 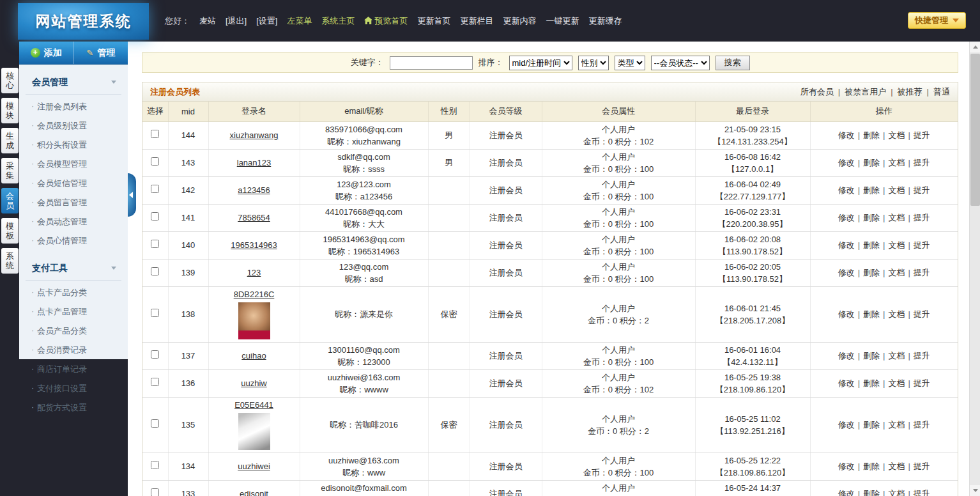 What do you see at coordinates (254, 217) in the screenshot?
I see `member-login-link: 7858654` at bounding box center [254, 217].